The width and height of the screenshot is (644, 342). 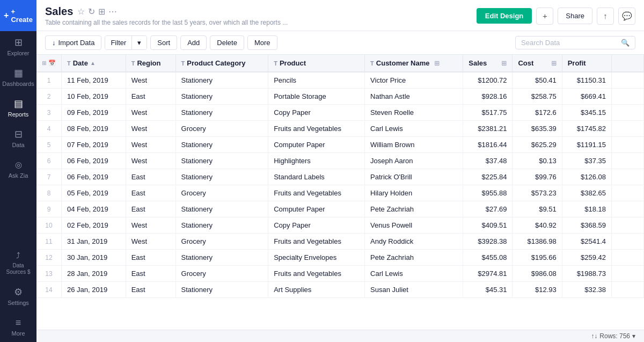 I want to click on th-cost: Cost ⊞, so click(x=537, y=63).